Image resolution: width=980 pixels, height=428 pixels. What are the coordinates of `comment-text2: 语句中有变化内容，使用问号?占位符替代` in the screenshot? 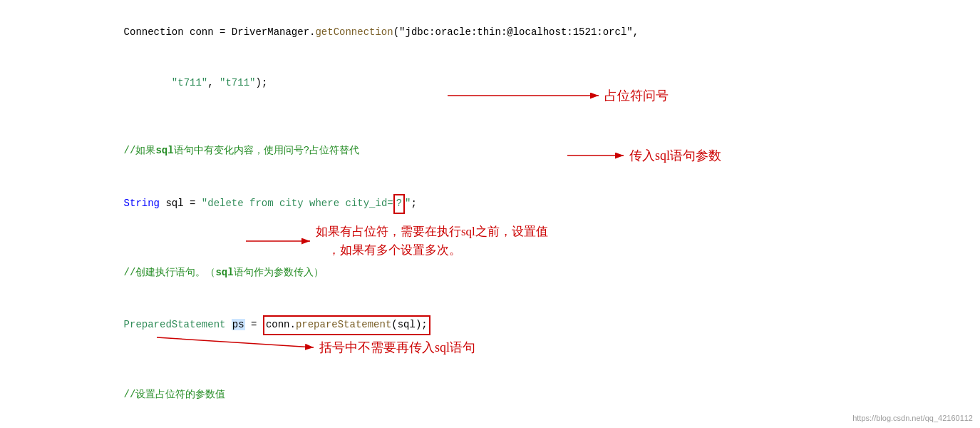 It's located at (267, 151).